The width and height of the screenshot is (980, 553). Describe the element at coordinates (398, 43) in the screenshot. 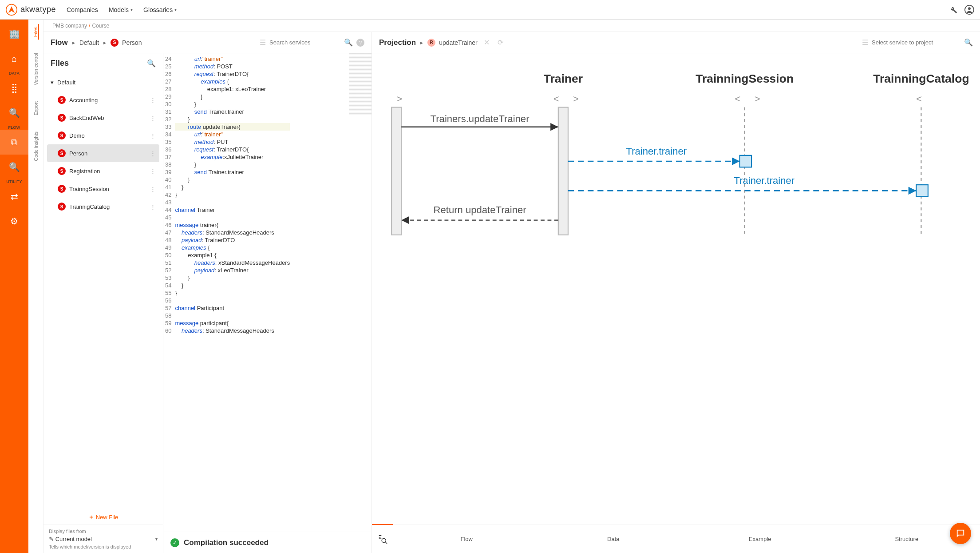

I see `projection-title: Projection` at that location.